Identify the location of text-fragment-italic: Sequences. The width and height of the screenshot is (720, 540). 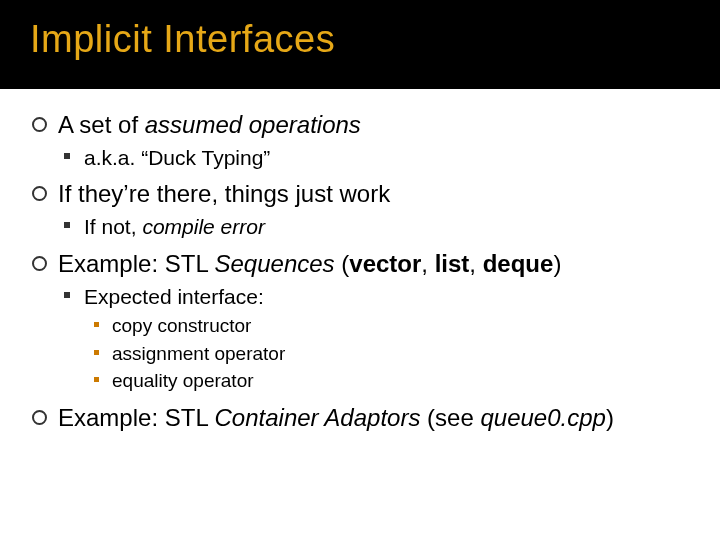
(275, 264).